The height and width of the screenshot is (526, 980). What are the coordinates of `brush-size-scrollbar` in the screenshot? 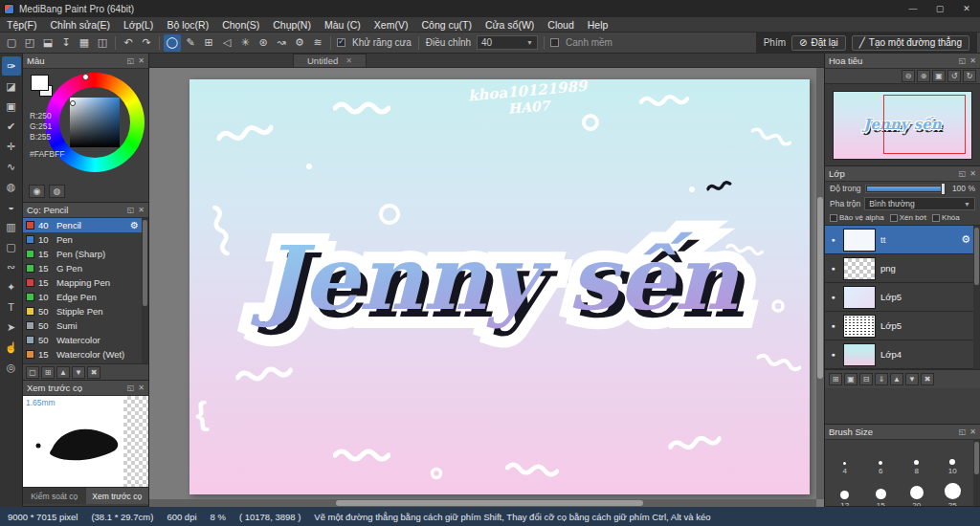 It's located at (976, 472).